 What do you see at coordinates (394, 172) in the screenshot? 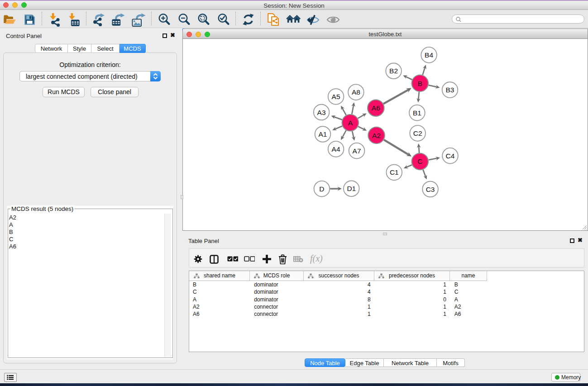
I see `svg-text: C1` at bounding box center [394, 172].